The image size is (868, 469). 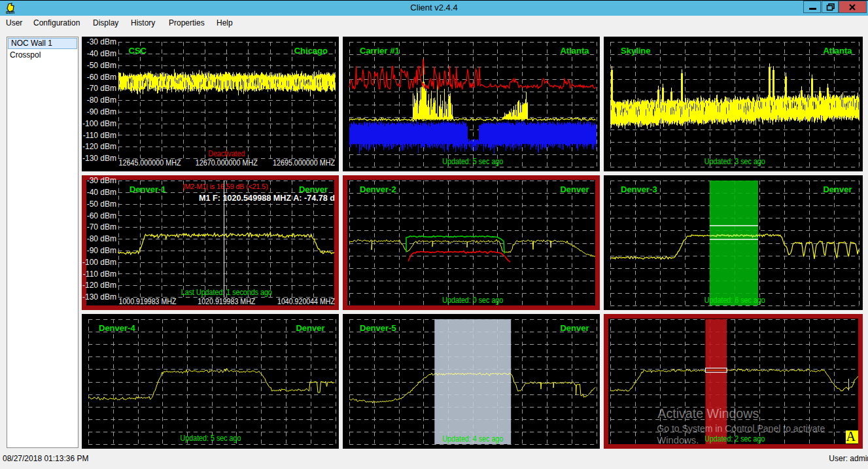 What do you see at coordinates (735, 300) in the screenshot?
I see `svg-text: Updated: 6 sec ago` at bounding box center [735, 300].